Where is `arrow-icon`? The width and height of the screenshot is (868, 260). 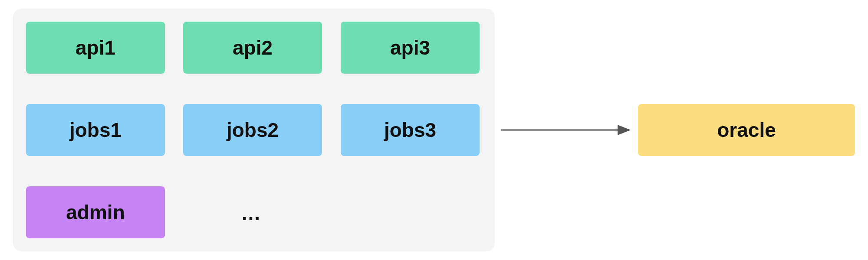 arrow-icon is located at coordinates (569, 130).